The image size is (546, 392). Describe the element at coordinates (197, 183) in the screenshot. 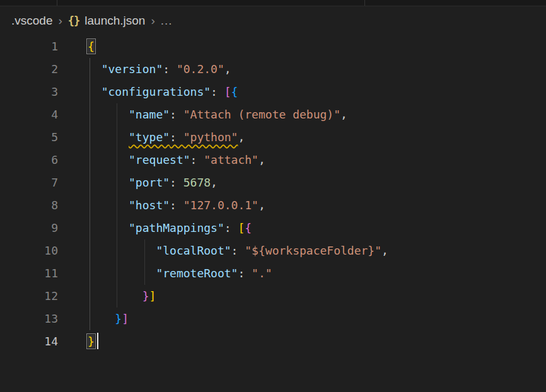

I see `code-token: 5678` at that location.